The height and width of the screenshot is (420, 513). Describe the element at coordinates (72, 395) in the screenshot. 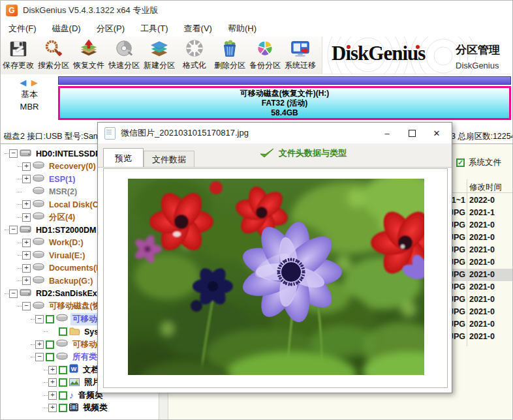

I see `tree-item-icon: ♪` at that location.